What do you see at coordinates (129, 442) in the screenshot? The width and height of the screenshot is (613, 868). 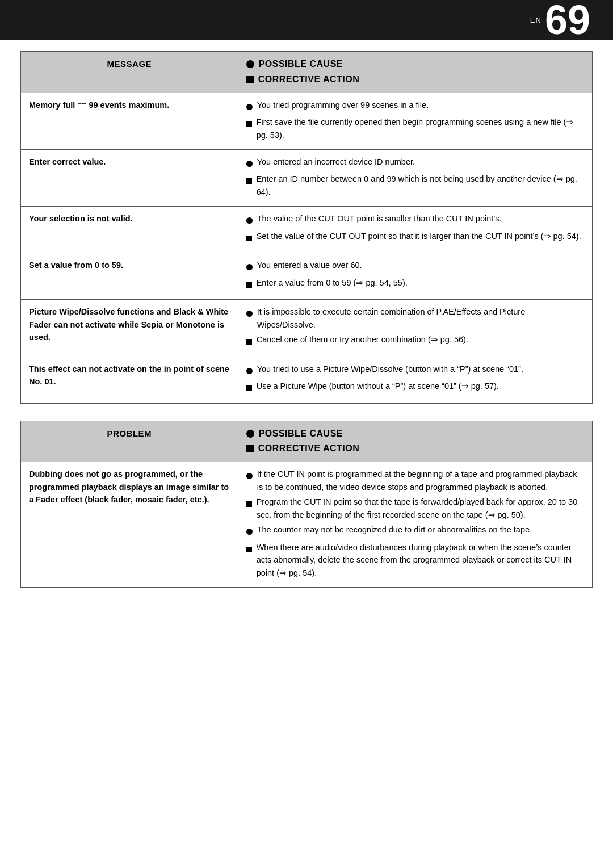 I see `problem-col-header: PROBLEM` at bounding box center [129, 442].